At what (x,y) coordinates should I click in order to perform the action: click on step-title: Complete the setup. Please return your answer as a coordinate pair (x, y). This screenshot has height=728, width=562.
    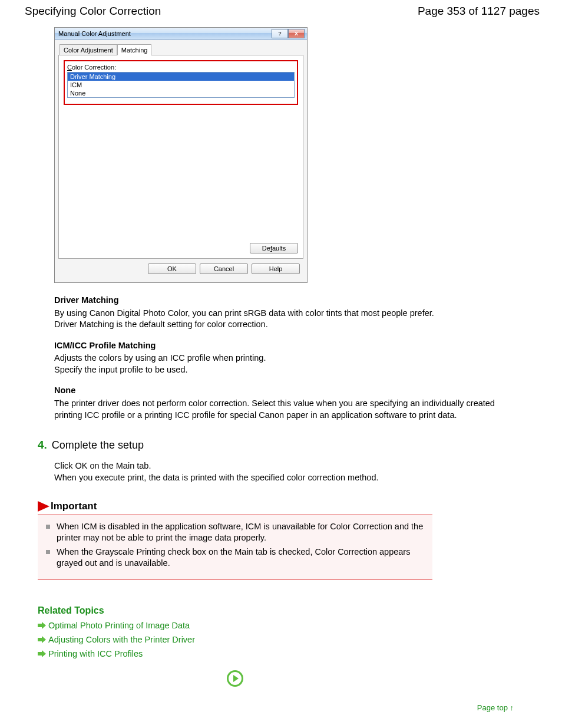
    Looking at the image, I should click on (98, 446).